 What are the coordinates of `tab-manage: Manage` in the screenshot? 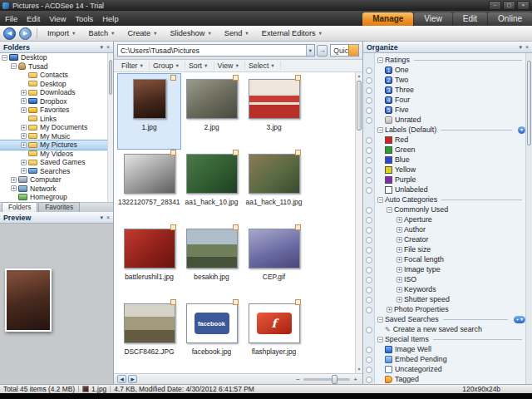 It's located at (387, 19).